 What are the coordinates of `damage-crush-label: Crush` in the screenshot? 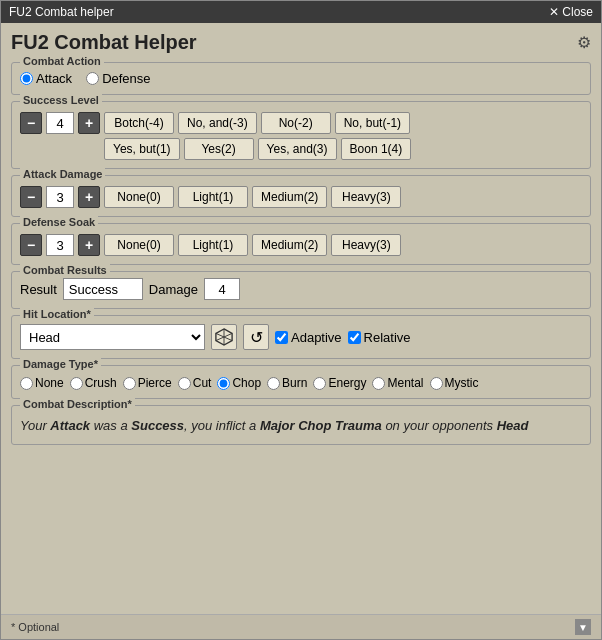 It's located at (94, 383).